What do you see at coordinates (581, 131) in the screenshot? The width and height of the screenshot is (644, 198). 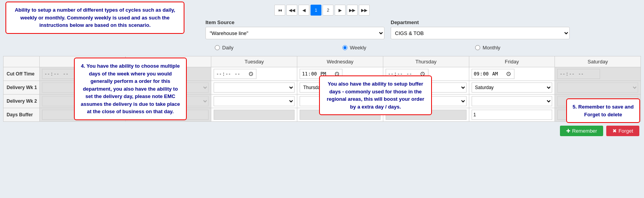 I see `remember-button: ✚ Remember` at bounding box center [581, 131].